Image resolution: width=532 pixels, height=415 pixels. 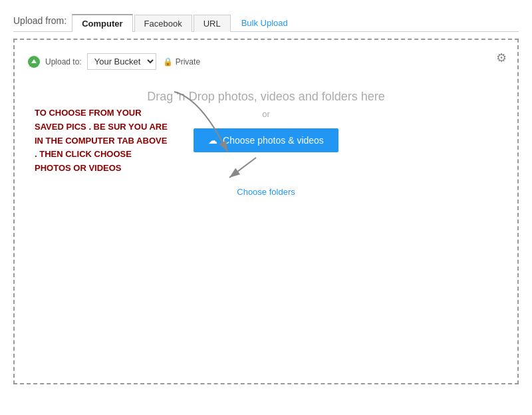 I want to click on bucket-select: Your Bucket, so click(x=122, y=61).